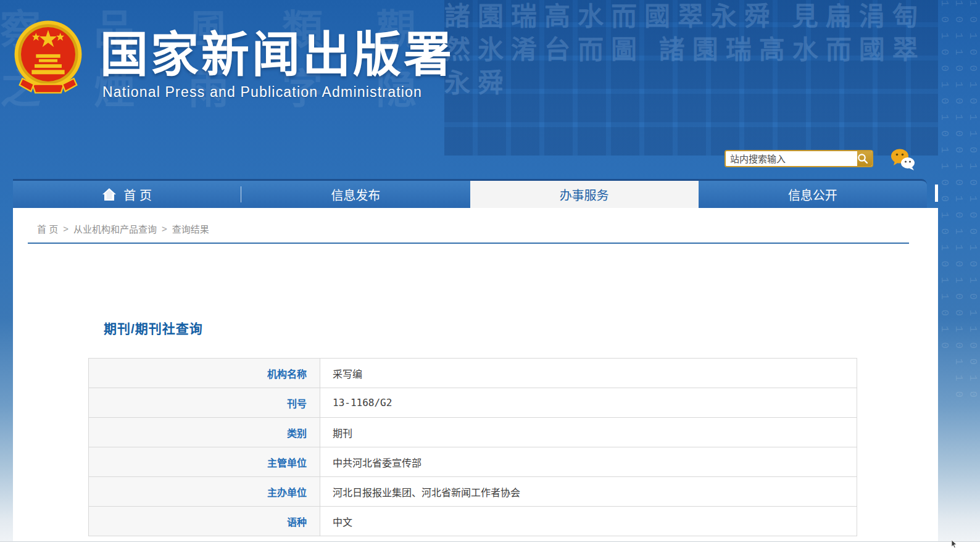 This screenshot has width=980, height=548. What do you see at coordinates (691, 78) in the screenshot?
I see `header-seal-texture: 諸園瑞高水而國翠永舜 見扁涓匋然氷淆台而圖 諸園瑞高水而國翠永舜` at bounding box center [691, 78].